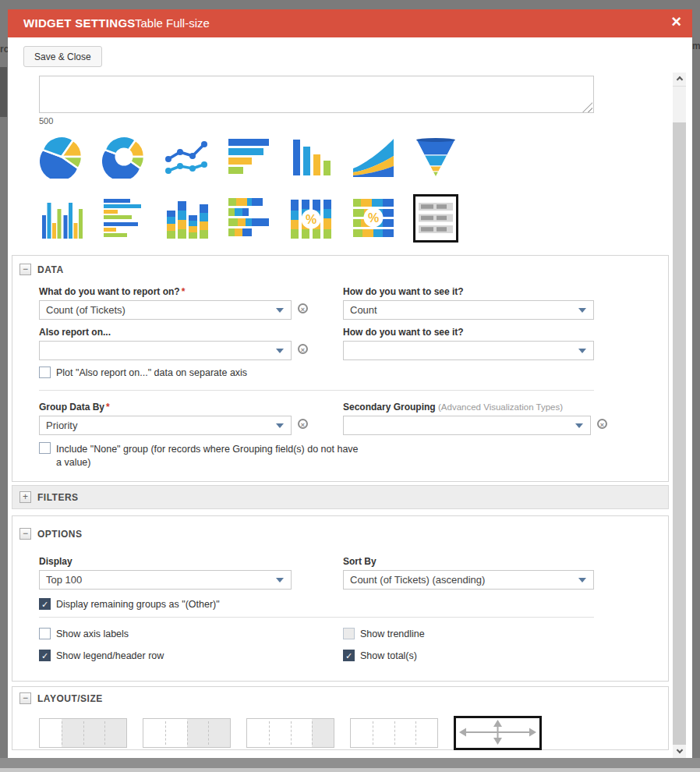 The height and width of the screenshot is (772, 700). I want to click on checkbox-plot-separate-axis, so click(45, 373).